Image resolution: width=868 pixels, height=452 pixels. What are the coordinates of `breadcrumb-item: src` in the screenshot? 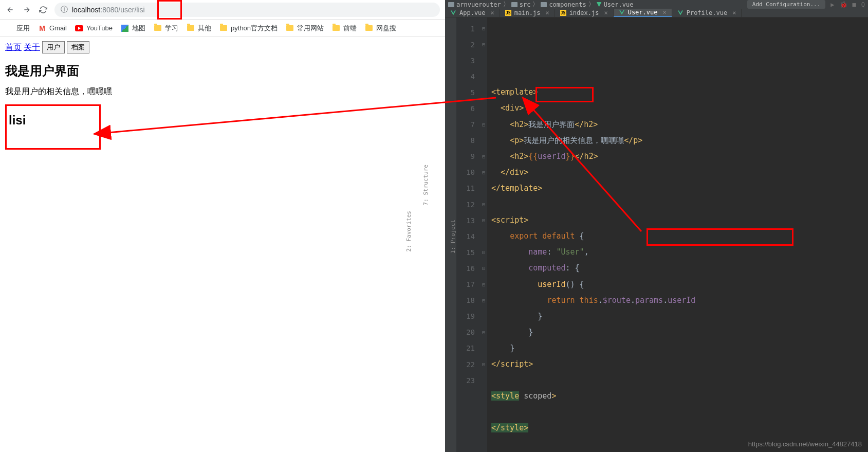 It's located at (521, 5).